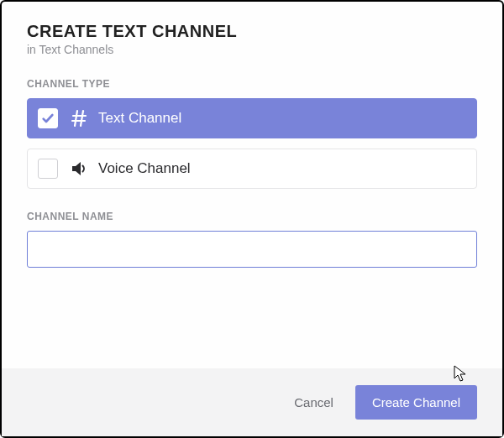  Describe the element at coordinates (48, 118) in the screenshot. I see `checkbox-checked` at that location.